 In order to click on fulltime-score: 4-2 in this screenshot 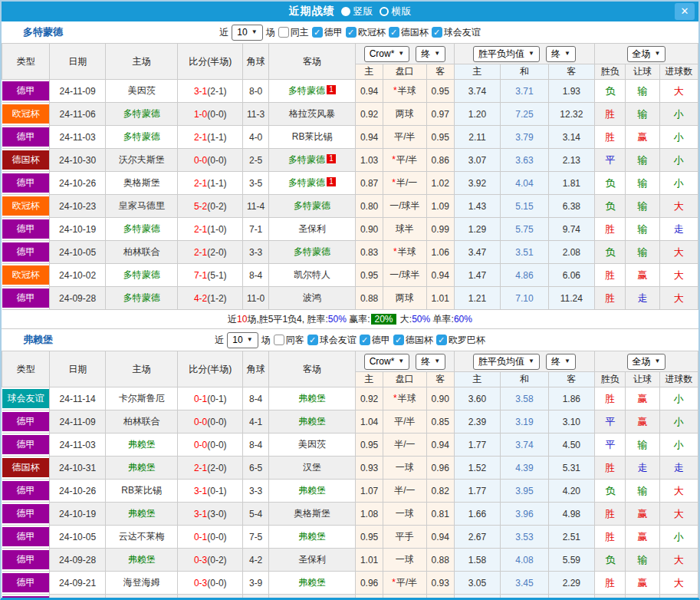, I will do `click(201, 298)`.